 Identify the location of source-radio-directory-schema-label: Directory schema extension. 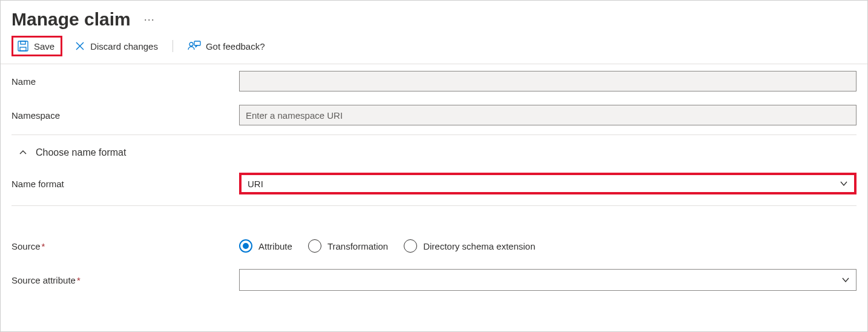
(479, 246).